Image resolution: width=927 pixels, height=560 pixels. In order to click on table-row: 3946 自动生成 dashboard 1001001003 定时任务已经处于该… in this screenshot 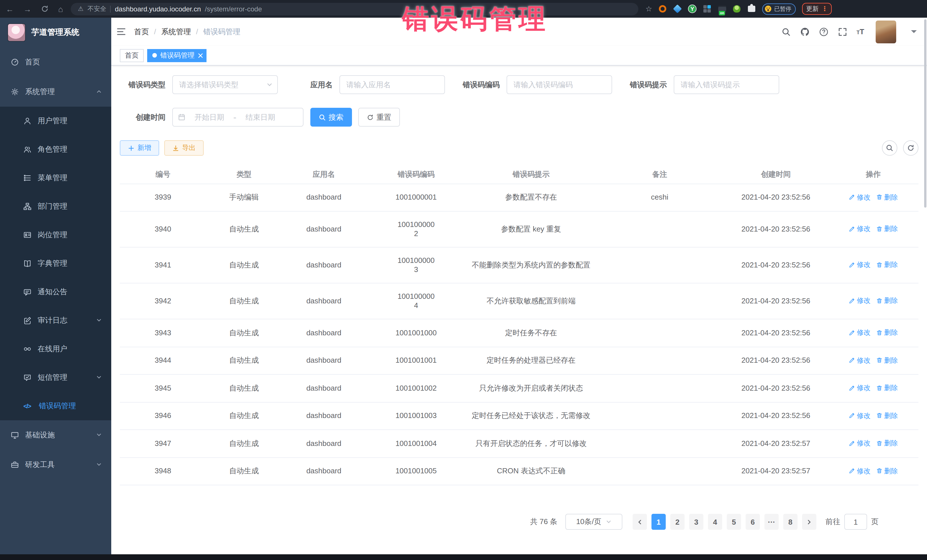, I will do `click(519, 416)`.